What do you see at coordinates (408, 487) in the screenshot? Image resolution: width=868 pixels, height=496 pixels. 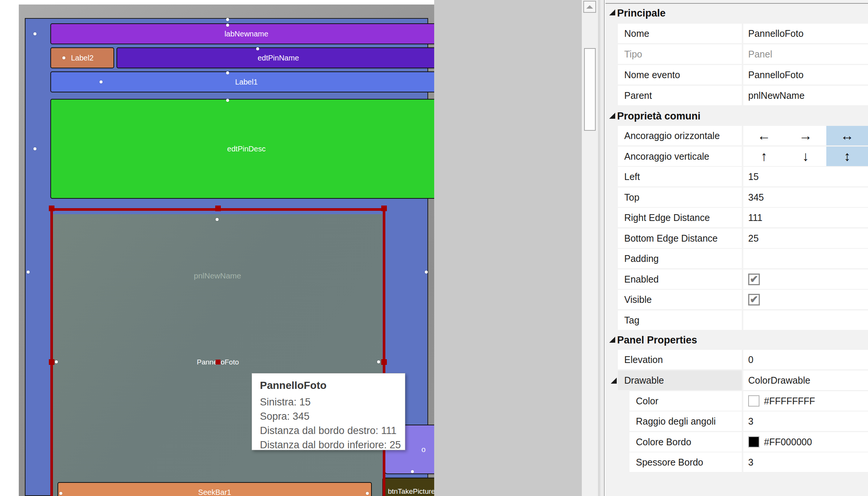 I see `button-btntakepicture: btnTakePicture` at bounding box center [408, 487].